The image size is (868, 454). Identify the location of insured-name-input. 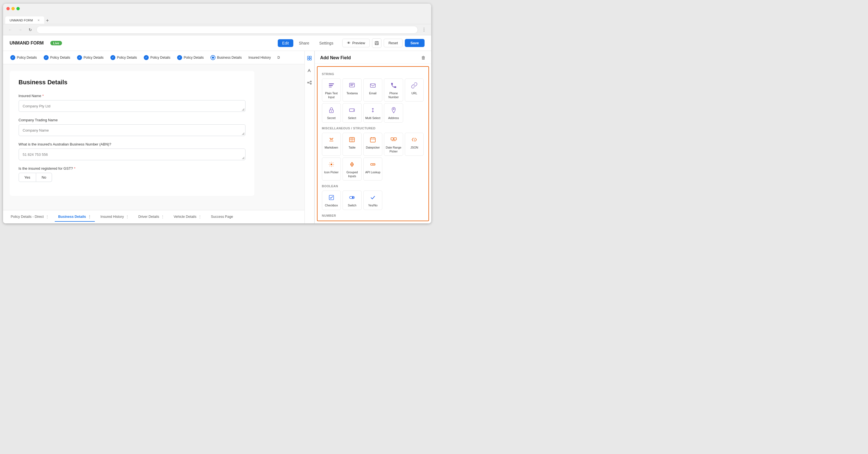
(132, 106).